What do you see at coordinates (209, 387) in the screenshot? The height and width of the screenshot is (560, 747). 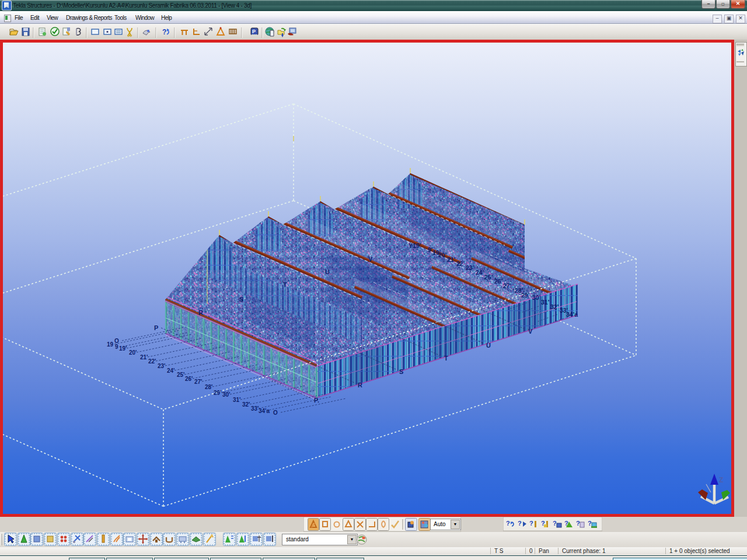 I see `svg-text: 28'` at bounding box center [209, 387].